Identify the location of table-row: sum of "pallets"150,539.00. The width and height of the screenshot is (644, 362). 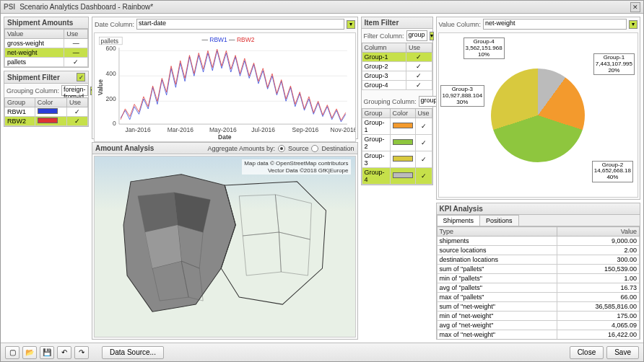
(538, 270).